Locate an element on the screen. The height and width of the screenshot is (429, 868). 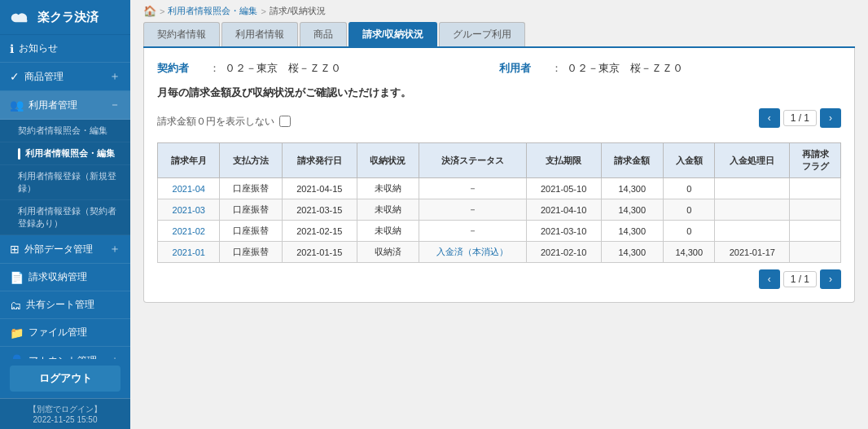
cell-due-date: 2021-04-10 is located at coordinates (563, 210).